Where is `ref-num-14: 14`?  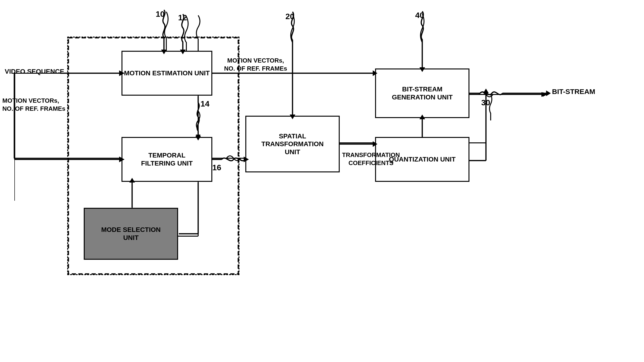
ref-num-14: 14 is located at coordinates (205, 104).